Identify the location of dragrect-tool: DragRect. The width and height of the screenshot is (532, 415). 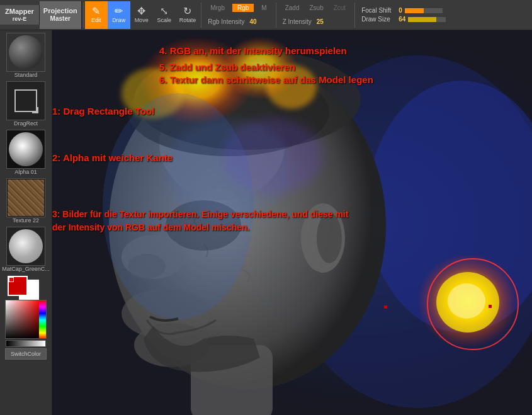
(26, 105).